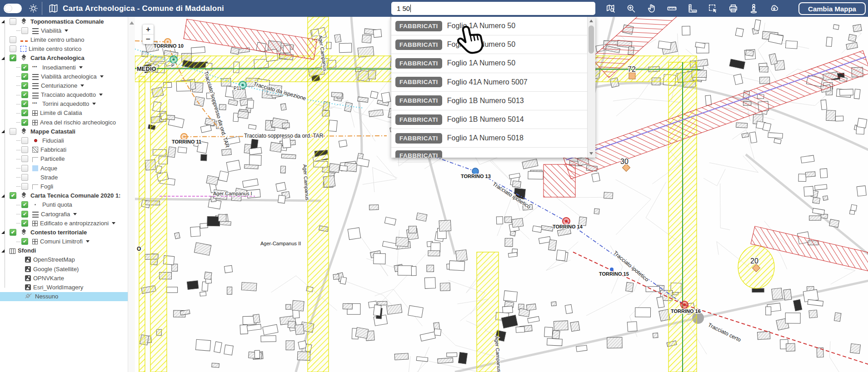 This screenshot has height=372, width=868. I want to click on layer-tree-item-limite-centro-storico: Limite centro storico, so click(64, 49).